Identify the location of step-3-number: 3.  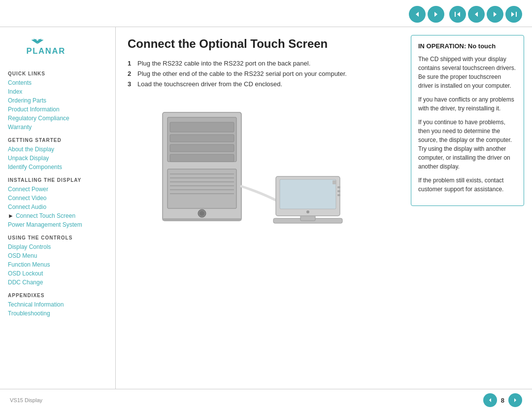
(131, 84).